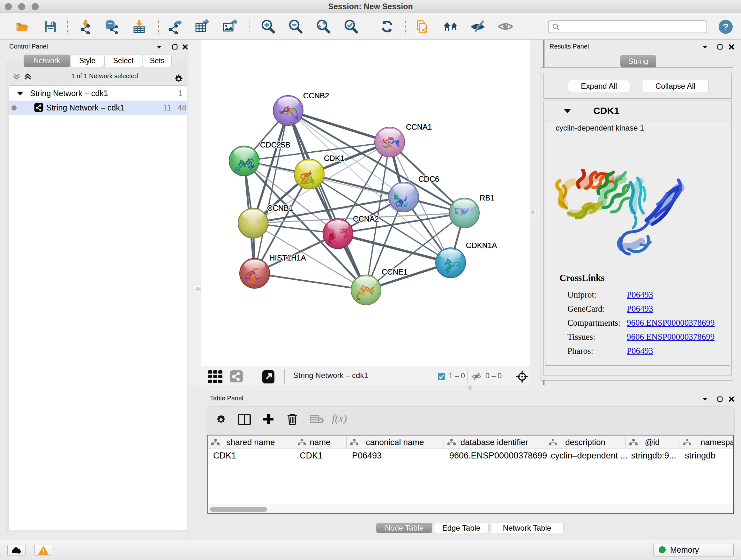 The height and width of the screenshot is (560, 741). I want to click on svg-text: CCNE1, so click(395, 272).